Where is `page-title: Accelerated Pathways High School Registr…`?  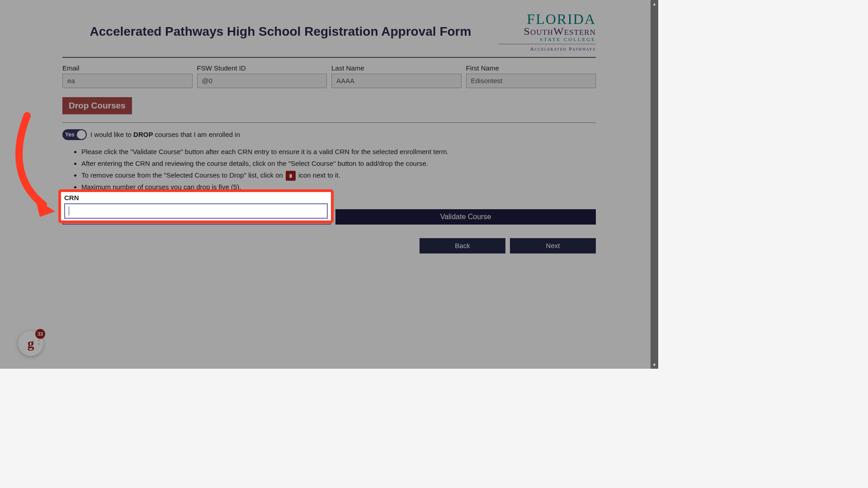
page-title: Accelerated Pathways High School Registr… is located at coordinates (280, 26).